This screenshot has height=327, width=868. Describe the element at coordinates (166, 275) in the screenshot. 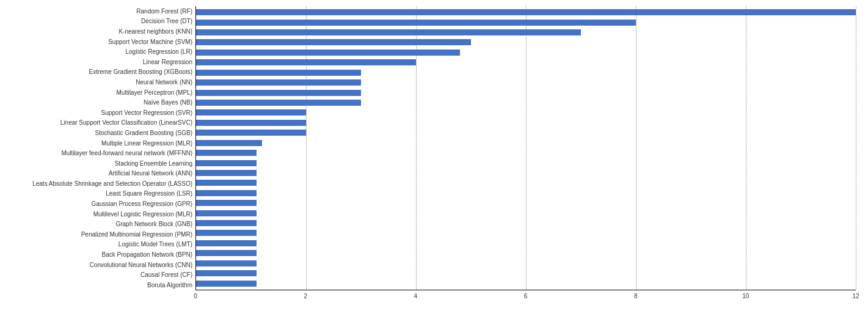

I see `y-label: Causal Forest (CF)` at that location.